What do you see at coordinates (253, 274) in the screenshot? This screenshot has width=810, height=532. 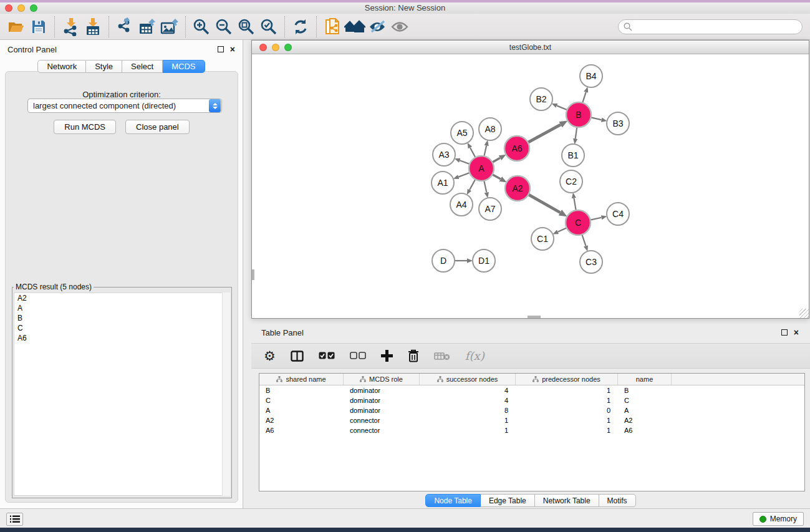 I see `network-vertical-scrollbar` at bounding box center [253, 274].